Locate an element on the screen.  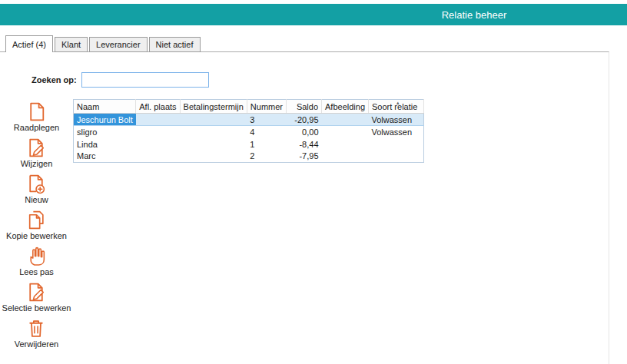
action-label: Wijzigen is located at coordinates (37, 164).